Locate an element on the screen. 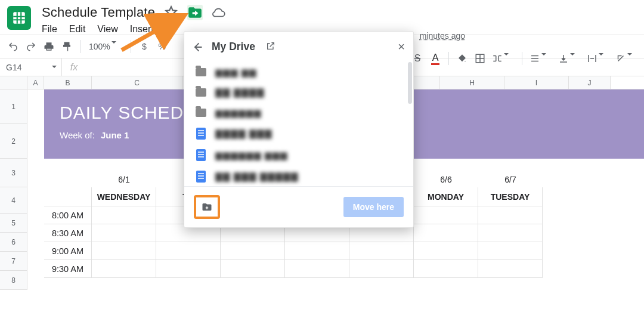  borders-button is located at coordinates (480, 58).